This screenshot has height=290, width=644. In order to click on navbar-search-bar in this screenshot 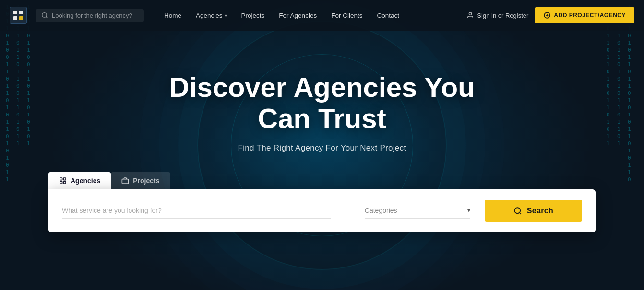, I will do `click(90, 15)`.